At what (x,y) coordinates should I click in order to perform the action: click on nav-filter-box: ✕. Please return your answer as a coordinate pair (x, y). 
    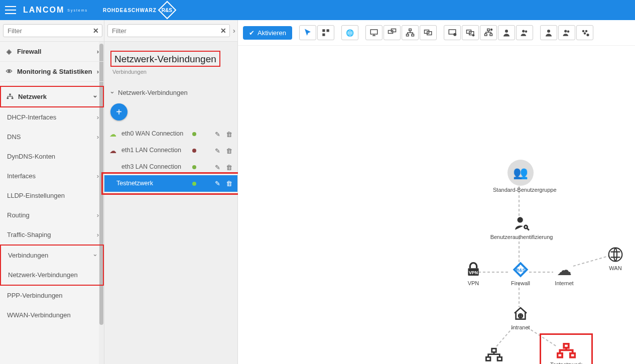
    Looking at the image, I should click on (53, 31).